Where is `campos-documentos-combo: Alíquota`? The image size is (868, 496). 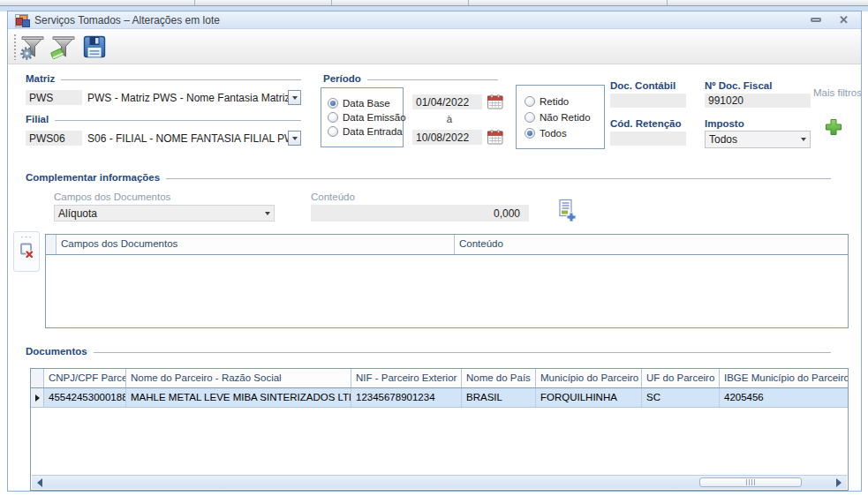
campos-documentos-combo: Alíquota is located at coordinates (164, 214).